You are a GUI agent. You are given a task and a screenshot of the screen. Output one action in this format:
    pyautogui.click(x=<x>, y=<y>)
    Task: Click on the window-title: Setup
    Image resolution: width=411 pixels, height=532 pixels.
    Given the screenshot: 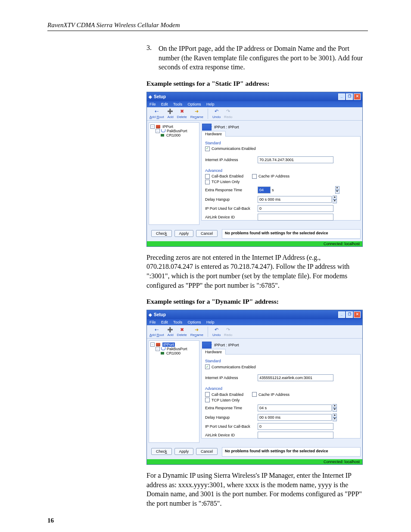 What is the action you would take?
    pyautogui.click(x=160, y=314)
    